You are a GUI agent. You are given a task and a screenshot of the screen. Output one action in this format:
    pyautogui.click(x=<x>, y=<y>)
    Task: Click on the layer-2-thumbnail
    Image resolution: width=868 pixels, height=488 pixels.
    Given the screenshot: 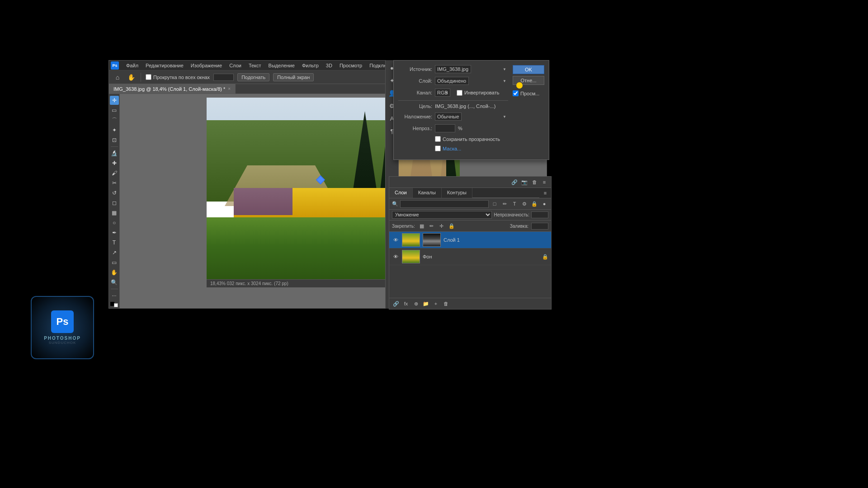 What is the action you would take?
    pyautogui.click(x=411, y=257)
    